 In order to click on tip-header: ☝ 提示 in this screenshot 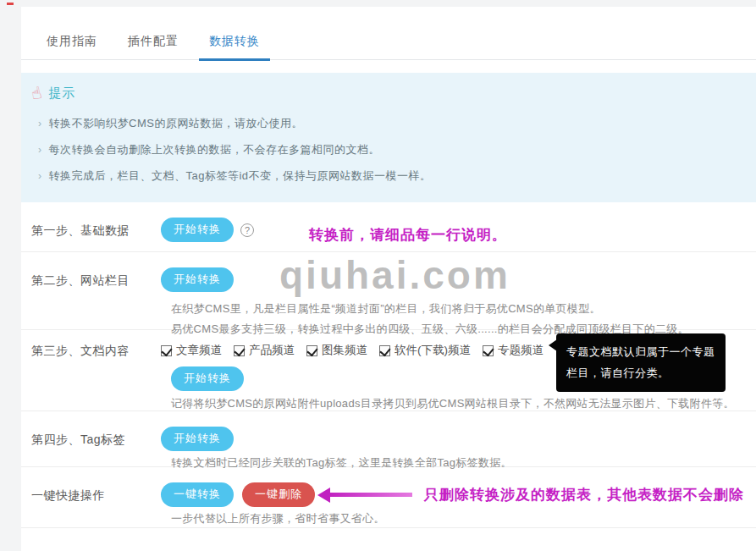, I will do `click(386, 93)`.